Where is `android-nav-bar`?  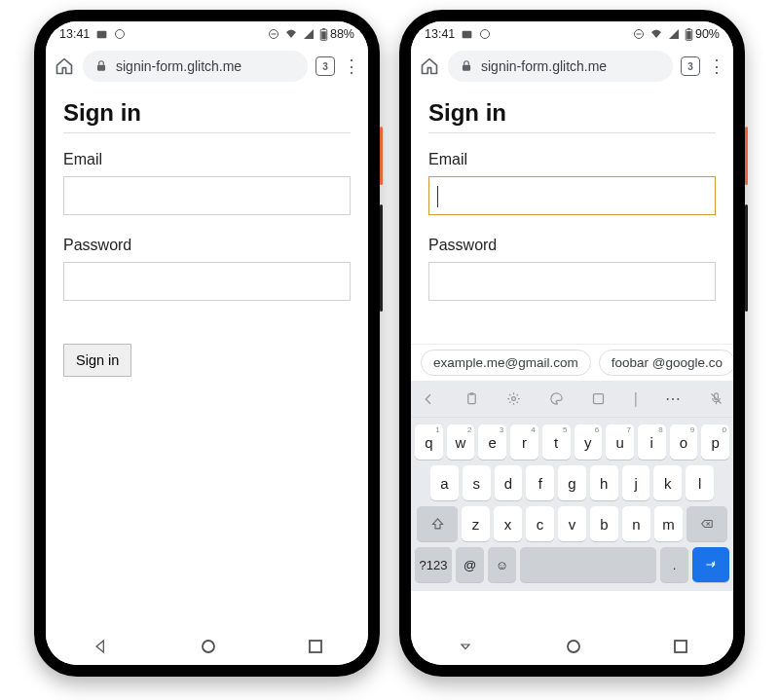 android-nav-bar is located at coordinates (573, 646).